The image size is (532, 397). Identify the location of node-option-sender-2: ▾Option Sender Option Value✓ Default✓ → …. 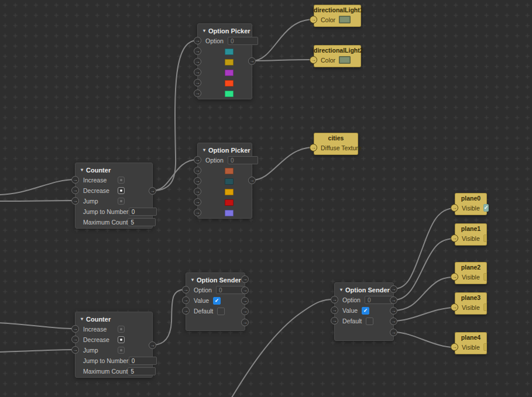
(364, 312).